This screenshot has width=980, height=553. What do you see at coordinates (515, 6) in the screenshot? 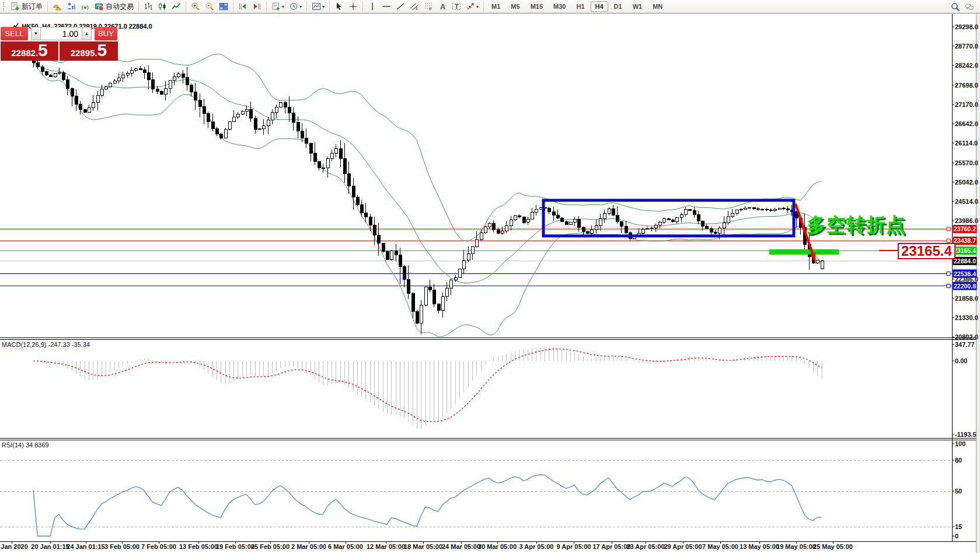
I see `timeframe-m5-button: M5` at bounding box center [515, 6].